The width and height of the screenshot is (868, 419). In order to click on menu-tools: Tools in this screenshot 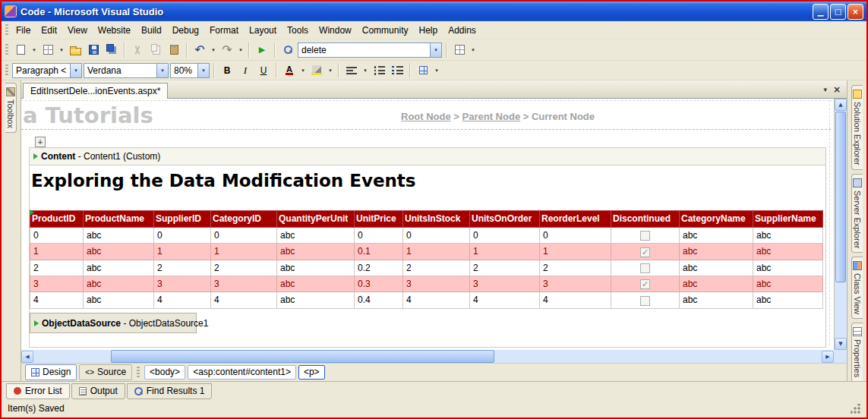, I will do `click(298, 30)`.